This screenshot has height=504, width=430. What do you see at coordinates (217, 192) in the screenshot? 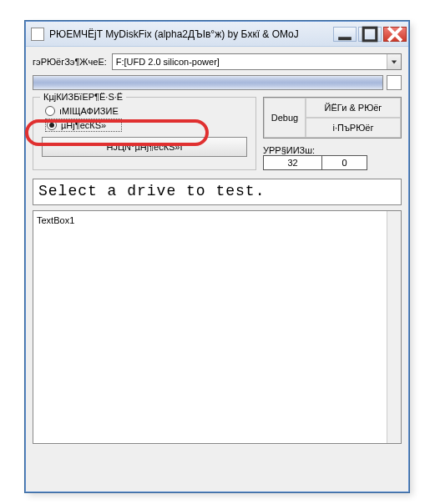
I see `status-message: Select a drive to test.` at bounding box center [217, 192].